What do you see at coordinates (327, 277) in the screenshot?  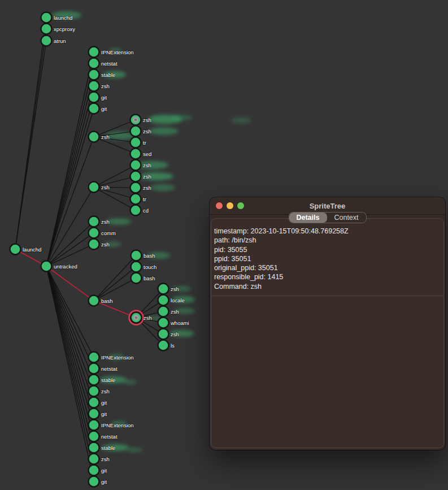 I see `detail-line: responsible_pid: 1415` at bounding box center [327, 277].